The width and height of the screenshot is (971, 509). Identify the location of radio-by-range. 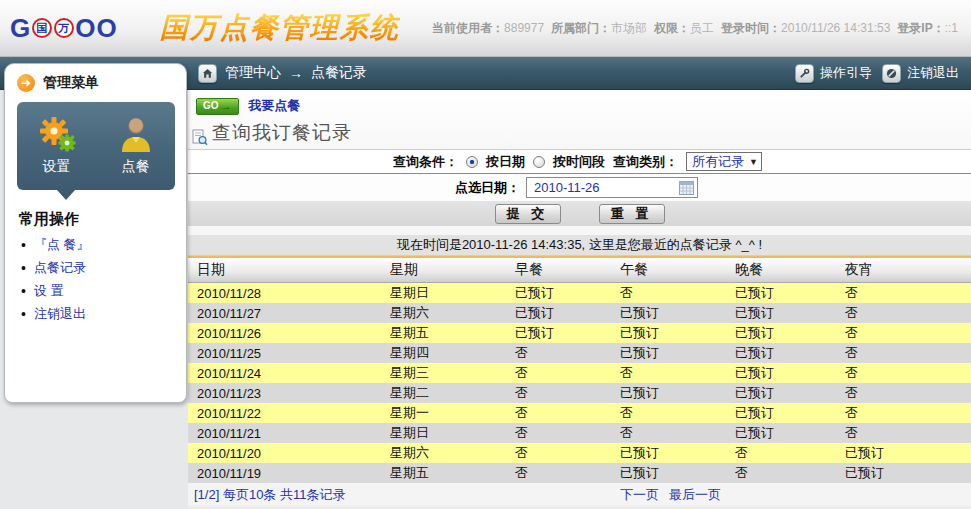
(539, 162).